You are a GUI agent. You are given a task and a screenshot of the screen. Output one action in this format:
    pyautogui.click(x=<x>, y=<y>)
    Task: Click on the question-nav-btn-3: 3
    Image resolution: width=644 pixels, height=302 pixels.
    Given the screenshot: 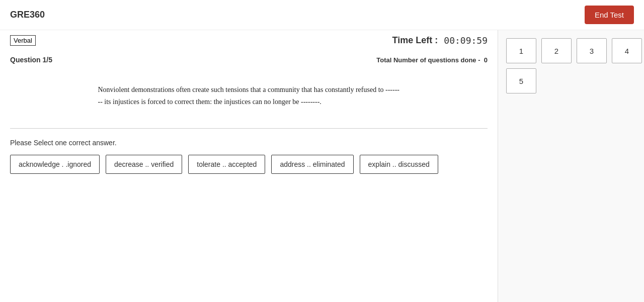 What is the action you would take?
    pyautogui.click(x=592, y=51)
    